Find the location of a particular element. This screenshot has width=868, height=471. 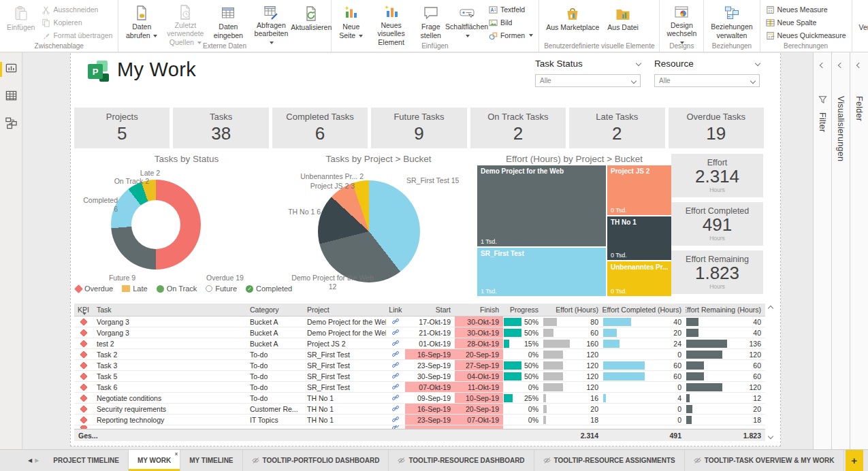

table-scrollbar is located at coordinates (771, 372).